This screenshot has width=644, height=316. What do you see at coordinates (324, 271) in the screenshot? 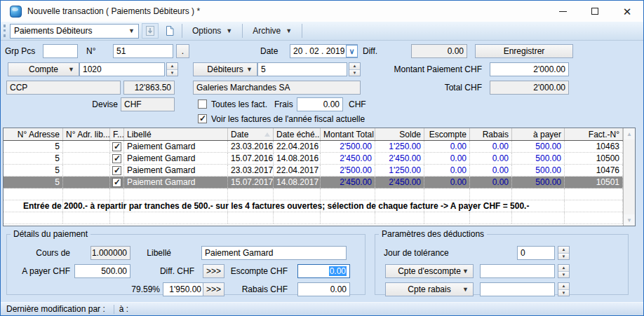
I see `escompte-chf-input: 0.00` at bounding box center [324, 271].